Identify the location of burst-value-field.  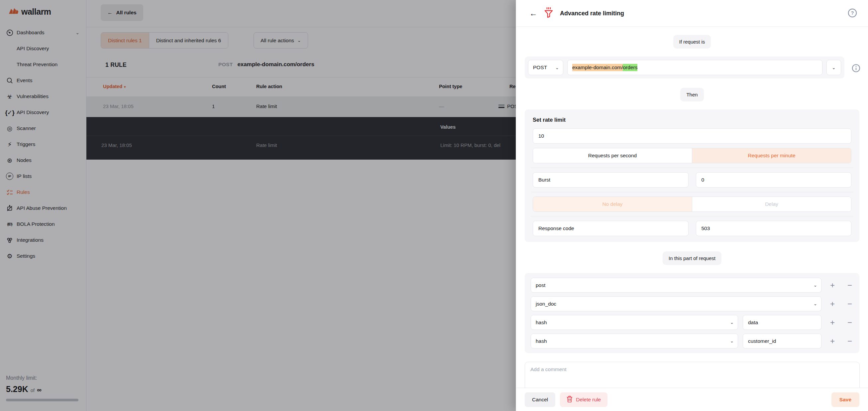
(774, 180).